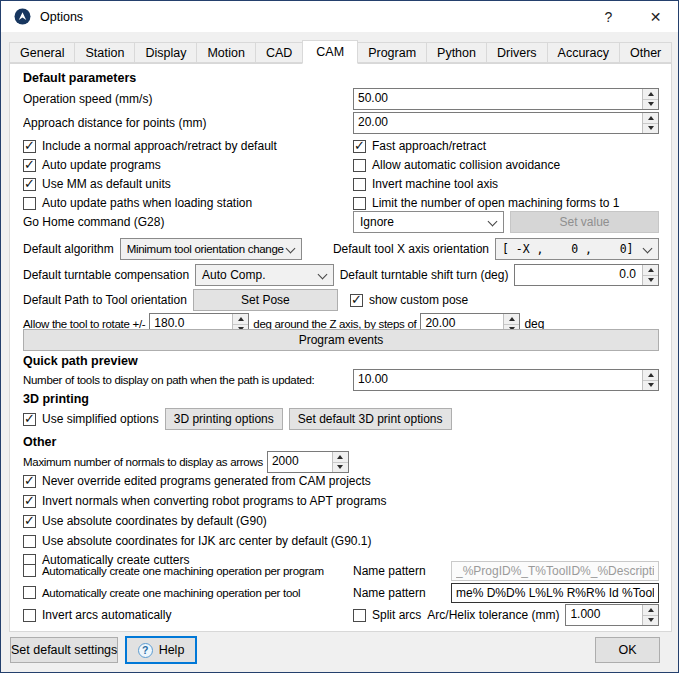 The height and width of the screenshot is (673, 679). I want to click on set-pose-button: Set Pose, so click(266, 300).